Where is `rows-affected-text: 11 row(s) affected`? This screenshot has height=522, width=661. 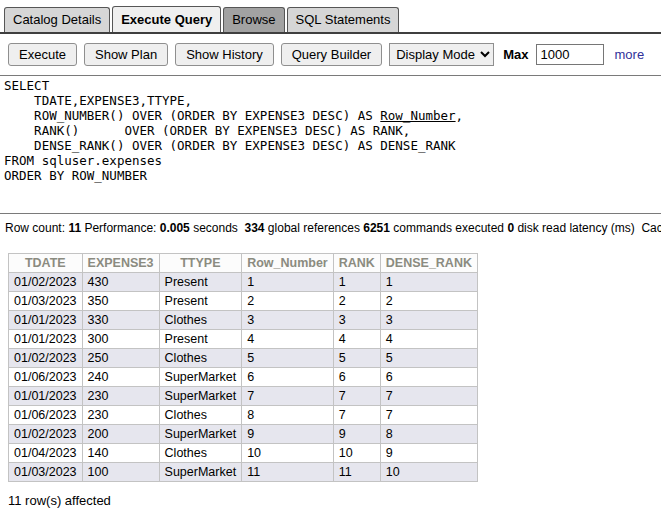 rows-affected-text: 11 row(s) affected is located at coordinates (334, 500).